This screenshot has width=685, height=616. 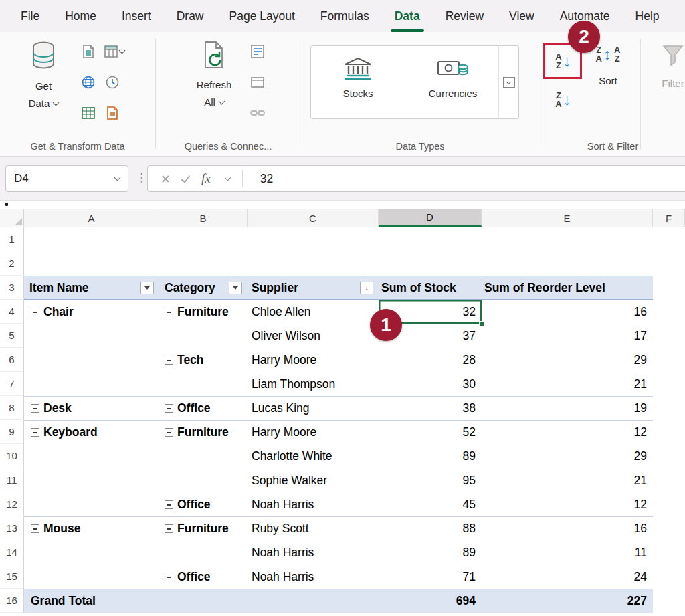 What do you see at coordinates (430, 239) in the screenshot?
I see `cell-D1` at bounding box center [430, 239].